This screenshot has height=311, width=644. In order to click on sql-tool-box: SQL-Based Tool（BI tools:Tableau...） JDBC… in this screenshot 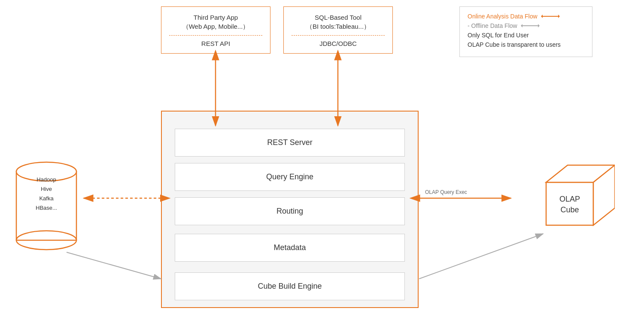, I will do `click(338, 30)`.